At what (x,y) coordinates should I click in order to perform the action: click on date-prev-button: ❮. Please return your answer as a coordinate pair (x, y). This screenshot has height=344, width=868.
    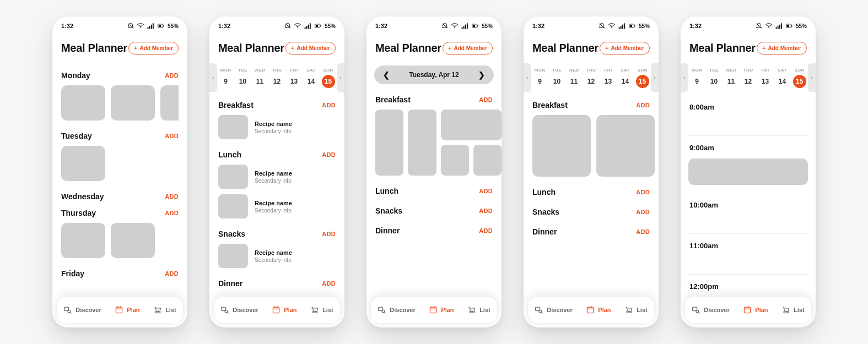
    Looking at the image, I should click on (386, 75).